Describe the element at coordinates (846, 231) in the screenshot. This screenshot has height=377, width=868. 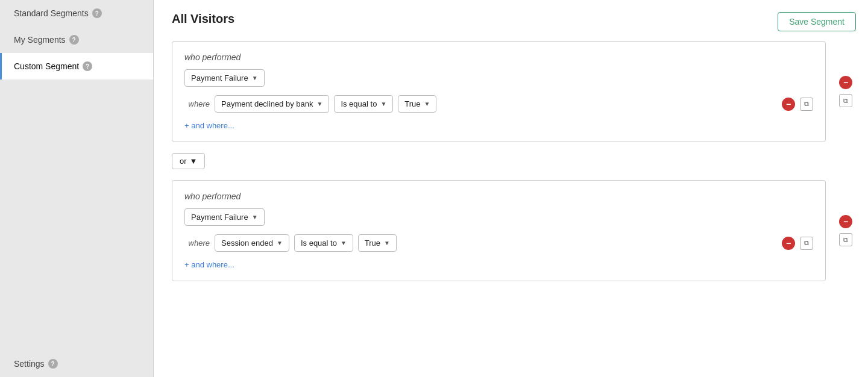
I see `side-actions-2: − ⧉` at that location.